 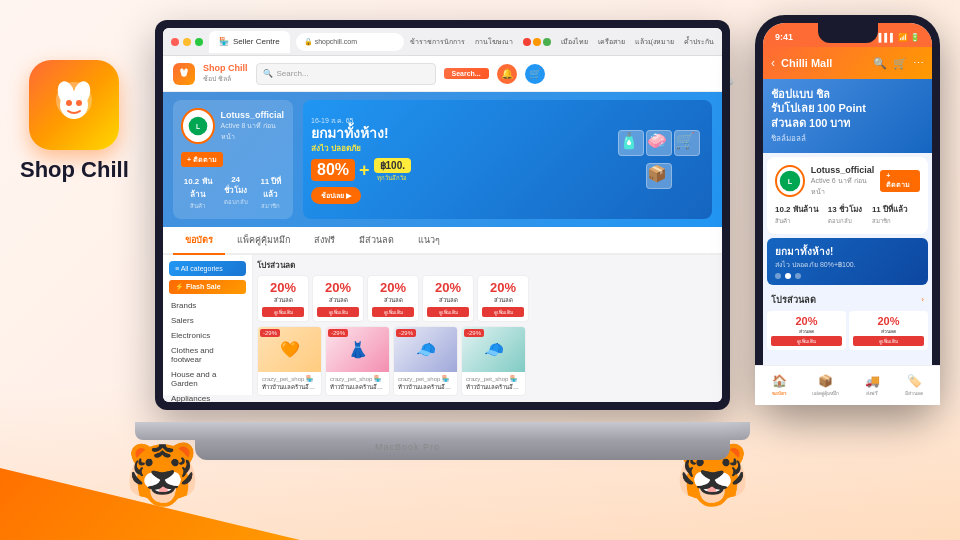 What do you see at coordinates (826, 393) in the screenshot?
I see `bundles-label: แฝดคู่คุ้มหมึก` at bounding box center [826, 393].